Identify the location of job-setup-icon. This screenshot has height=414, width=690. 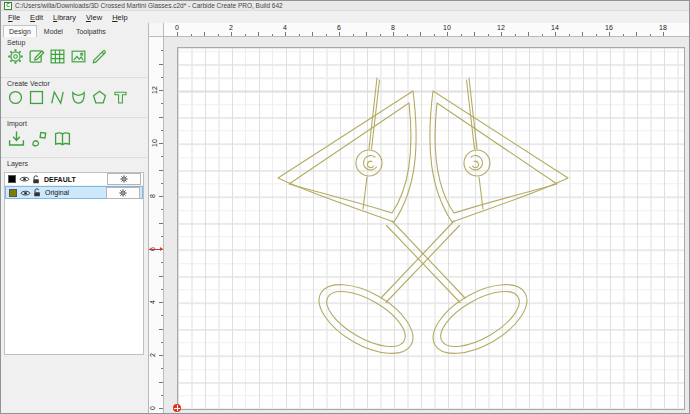
(36, 56).